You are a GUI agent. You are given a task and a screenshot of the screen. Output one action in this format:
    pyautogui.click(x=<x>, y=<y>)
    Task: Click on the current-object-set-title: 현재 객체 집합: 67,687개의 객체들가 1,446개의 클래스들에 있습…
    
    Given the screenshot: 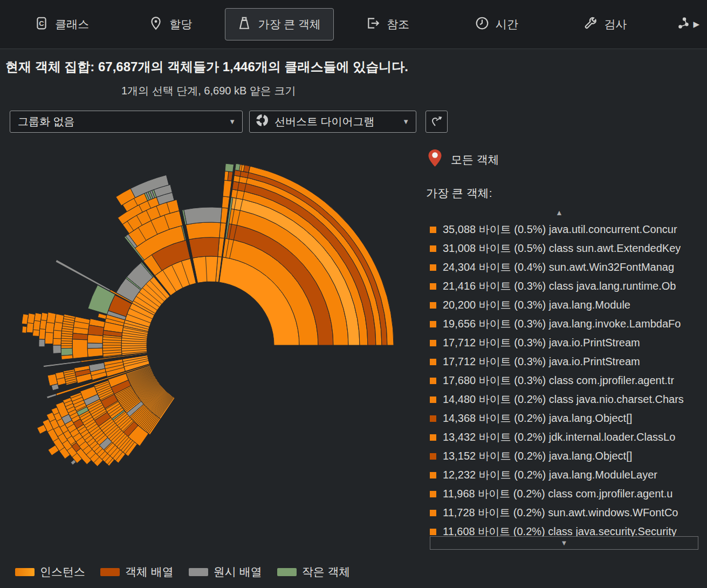 What is the action you would take?
    pyautogui.click(x=207, y=67)
    